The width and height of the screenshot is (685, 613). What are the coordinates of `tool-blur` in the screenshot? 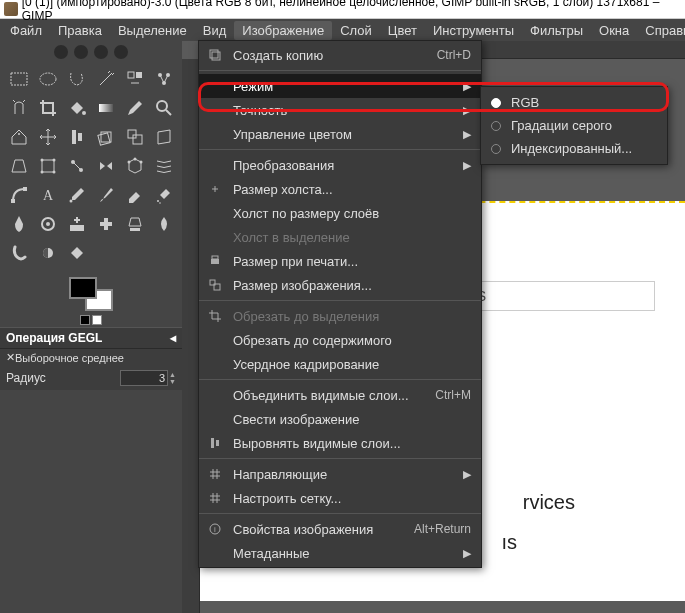 It's located at (164, 224).